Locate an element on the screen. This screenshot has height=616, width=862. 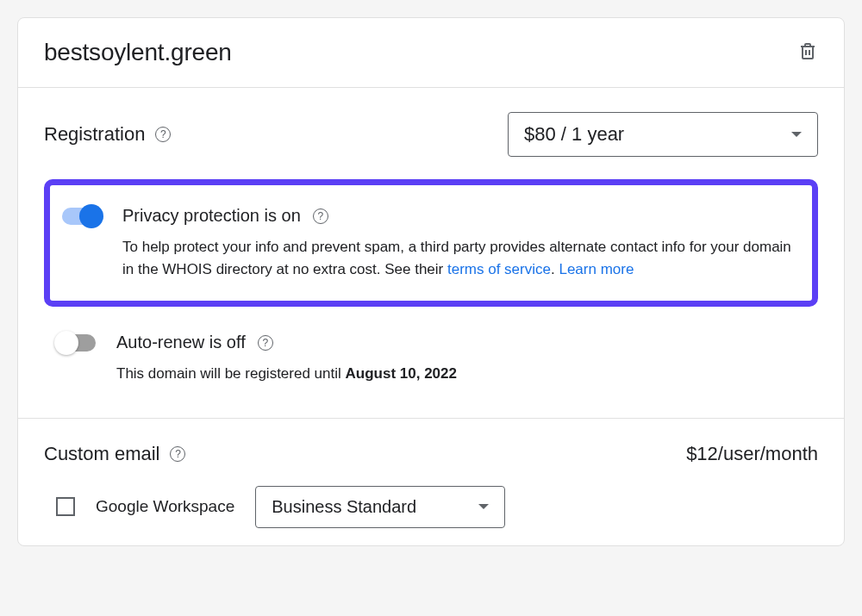
registration-term-dropdown: $80 / 1 year is located at coordinates (663, 134).